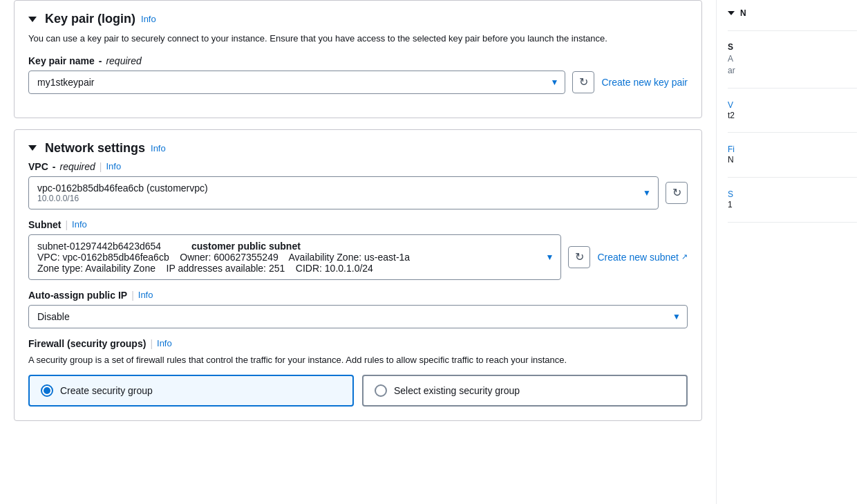  Describe the element at coordinates (297, 82) in the screenshot. I see `keypair-select-wrapper: my1stkeypair ▼` at that location.